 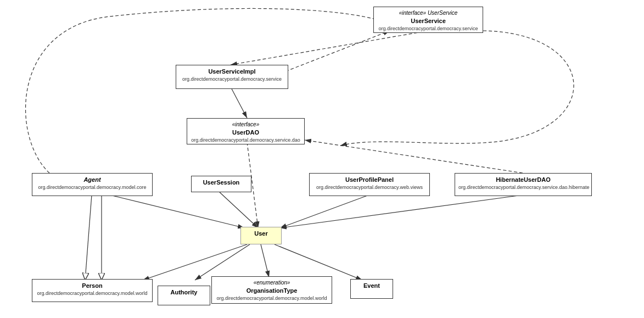 I want to click on userdao-box: «interface» UserDAO org.directdemocracyp…, so click(x=246, y=131).